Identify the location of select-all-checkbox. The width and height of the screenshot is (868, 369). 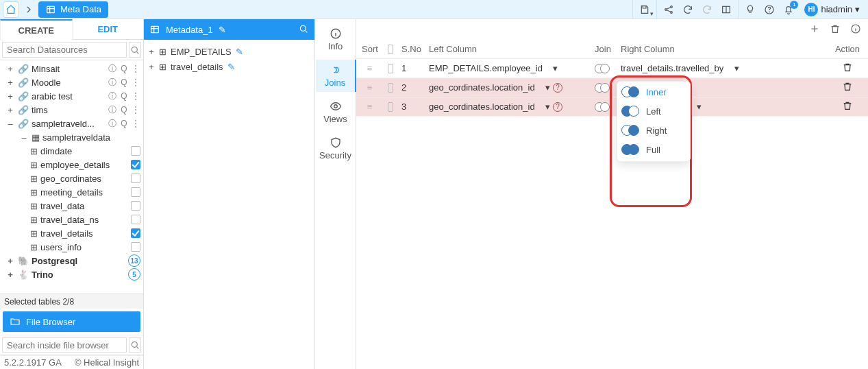
(390, 49).